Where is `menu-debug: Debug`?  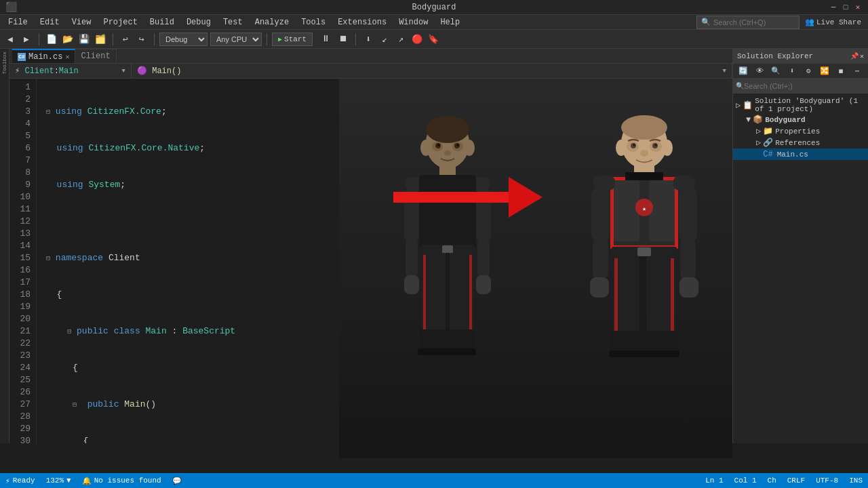 menu-debug: Debug is located at coordinates (199, 22).